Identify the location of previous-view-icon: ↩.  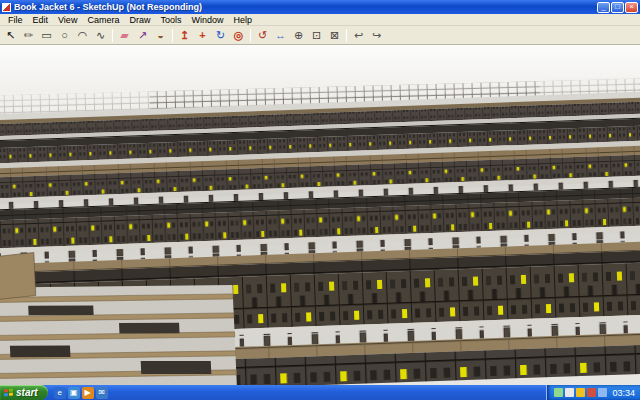
(358, 36).